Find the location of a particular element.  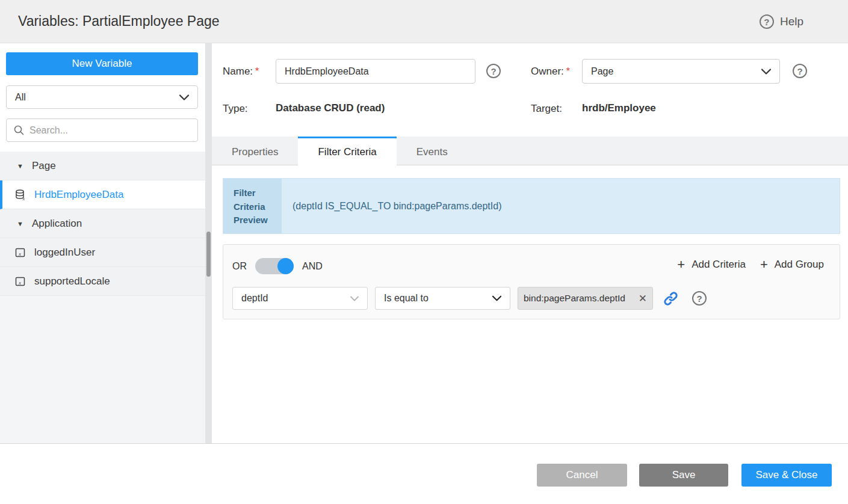

variable-label: supportedLocale is located at coordinates (72, 281).